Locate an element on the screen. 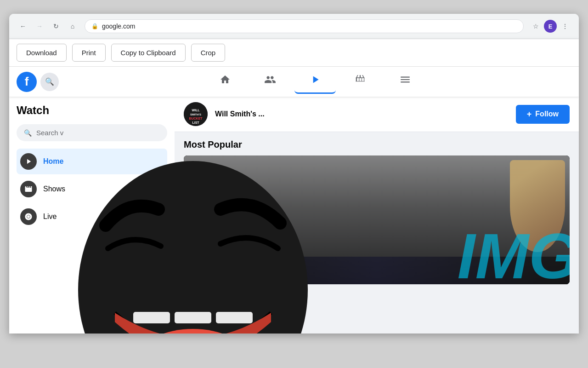 This screenshot has height=368, width=588. follow-label: Follow is located at coordinates (547, 114).